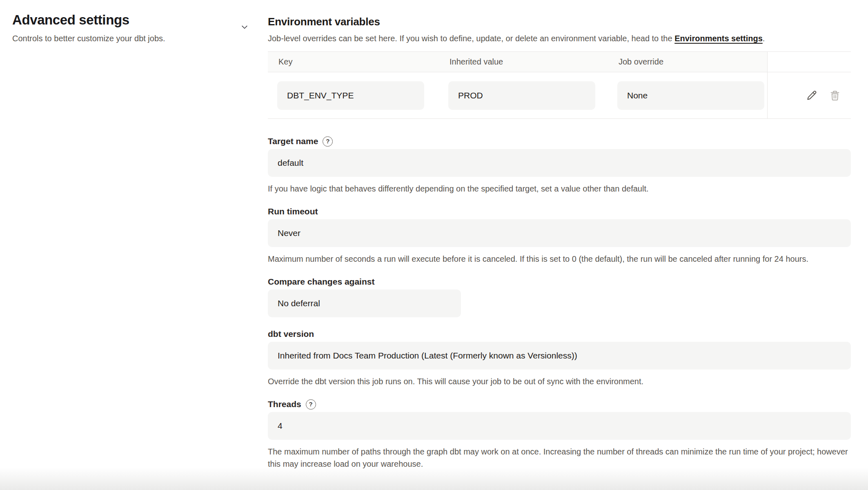  I want to click on table-row: DBT_ENV_TYPE PROD None, so click(559, 96).